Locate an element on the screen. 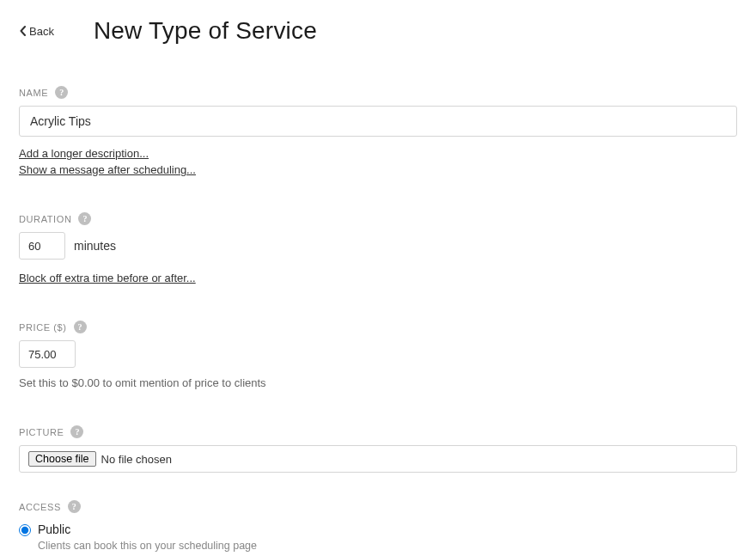 The width and height of the screenshot is (756, 556). duration-unit: minutes is located at coordinates (94, 246).